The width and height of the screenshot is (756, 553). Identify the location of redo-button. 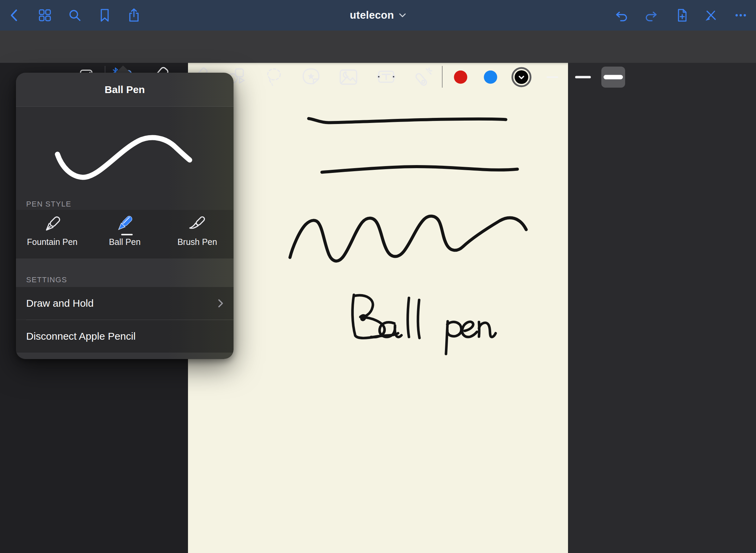
(651, 15).